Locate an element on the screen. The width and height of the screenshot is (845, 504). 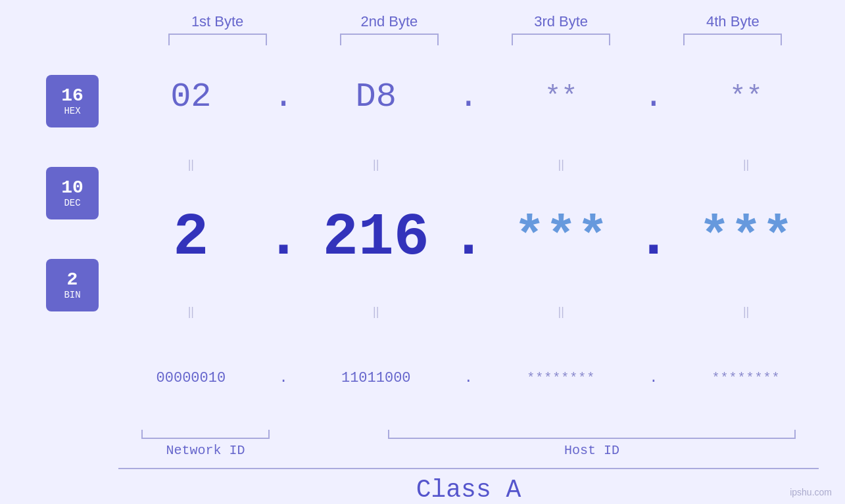
host-id-label: Host ID is located at coordinates (592, 451).